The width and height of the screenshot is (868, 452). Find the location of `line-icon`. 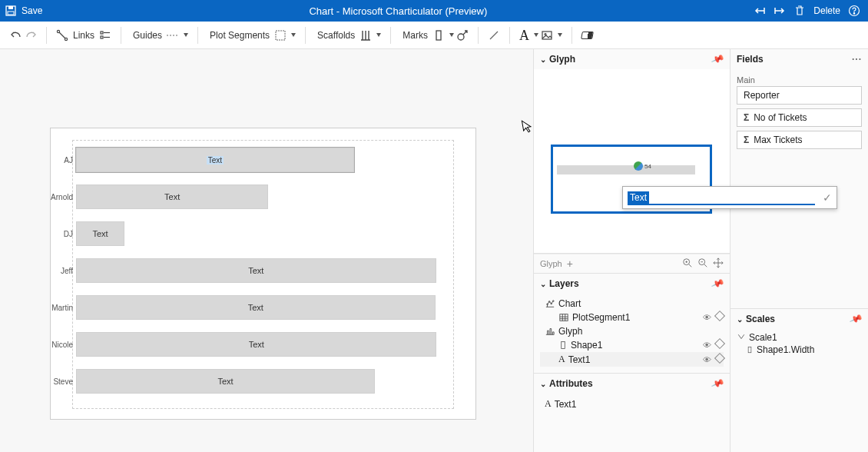

line-icon is located at coordinates (494, 35).